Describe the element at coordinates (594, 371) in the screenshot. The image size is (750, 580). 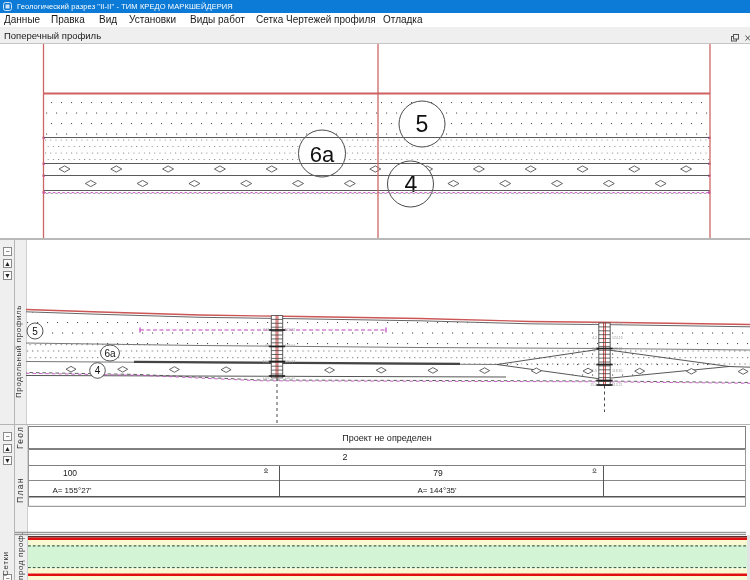
I see `svg-text: 11.5` at that location.